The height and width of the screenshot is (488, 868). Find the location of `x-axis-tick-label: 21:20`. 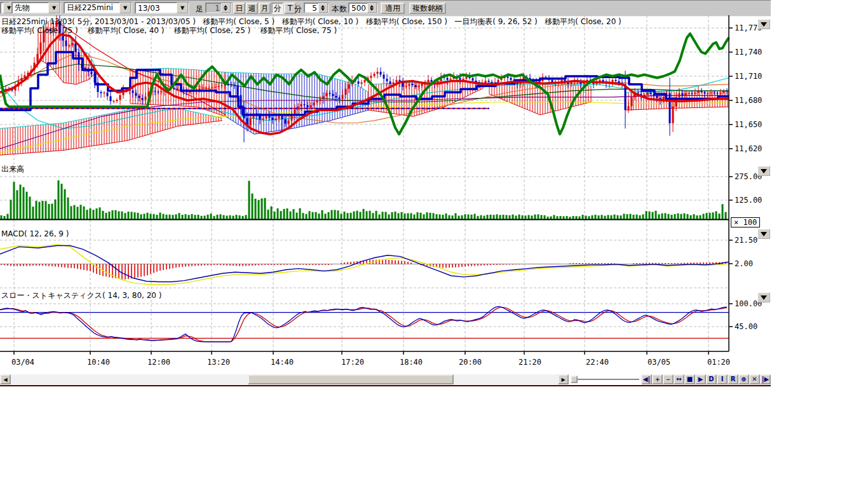

x-axis-tick-label: 21:20 is located at coordinates (530, 362).